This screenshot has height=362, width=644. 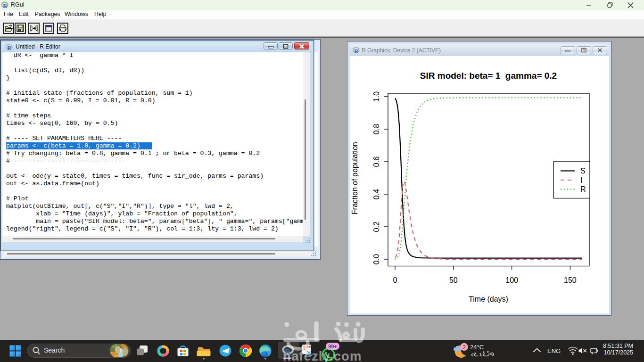 I want to click on svg-text: 0.2, so click(x=376, y=227).